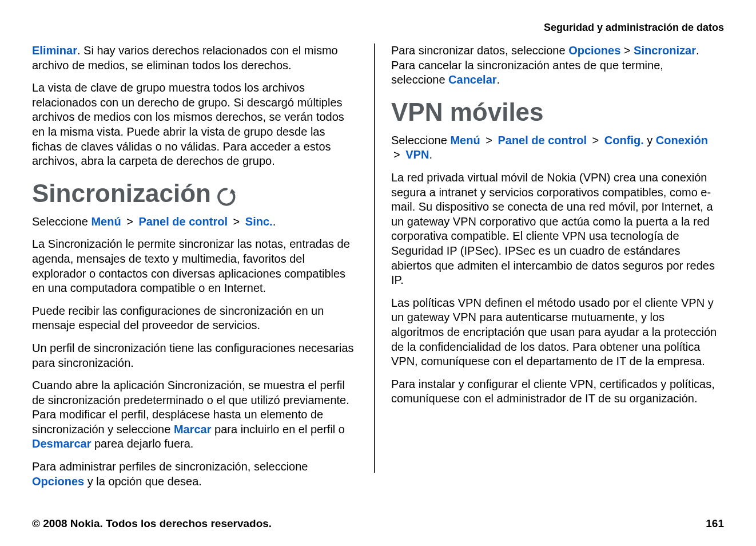 The image size is (756, 546). Describe the element at coordinates (715, 524) in the screenshot. I see `page-number: 161` at that location.